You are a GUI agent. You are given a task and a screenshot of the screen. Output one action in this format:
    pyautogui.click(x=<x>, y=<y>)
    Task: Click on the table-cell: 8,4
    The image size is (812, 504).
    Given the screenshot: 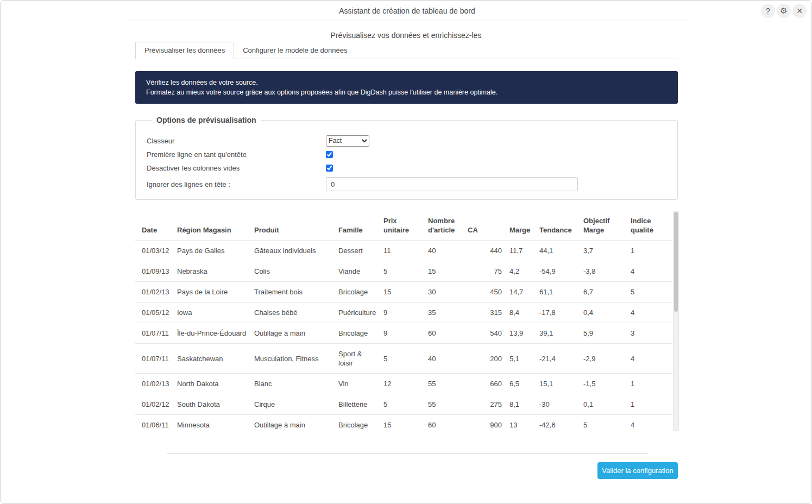 What is the action you would take?
    pyautogui.click(x=517, y=313)
    